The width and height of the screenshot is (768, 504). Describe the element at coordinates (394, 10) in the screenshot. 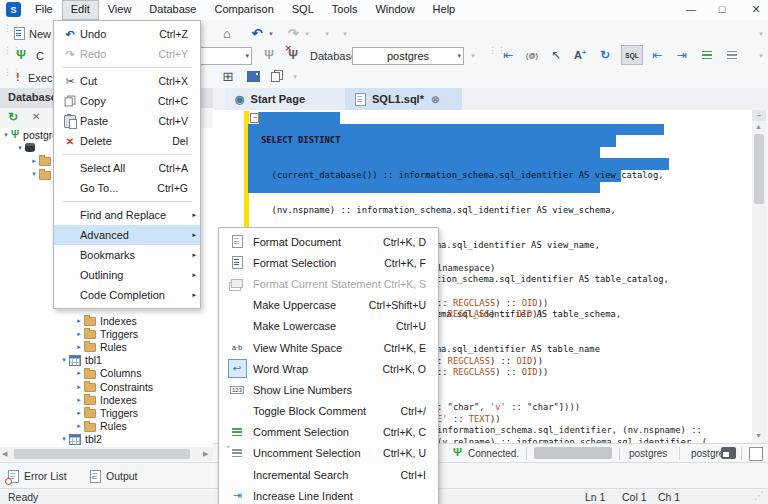

I see `menu-window: Window` at that location.